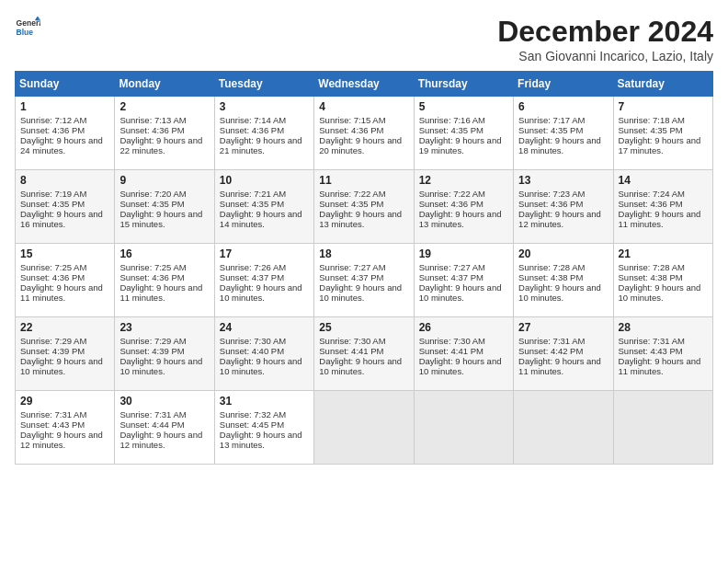  Describe the element at coordinates (252, 278) in the screenshot. I see `sunset-label: Sunset: 4:37 PM` at that location.